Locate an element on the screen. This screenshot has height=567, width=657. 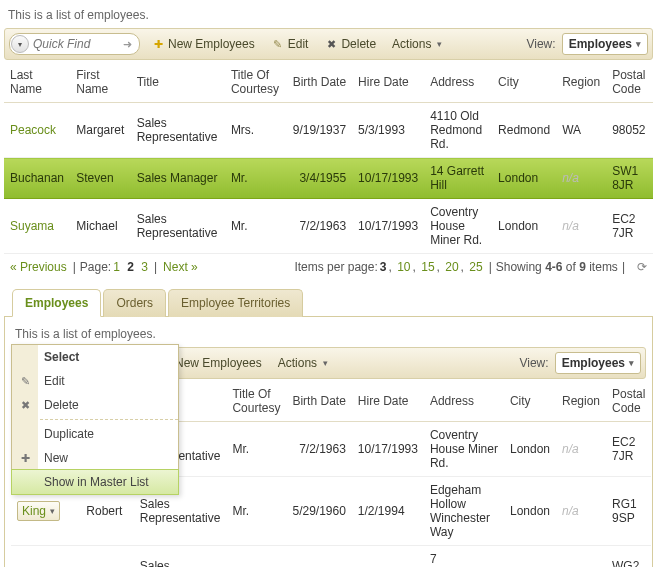
chevron-down-icon: ▾ is located at coordinates (632, 363).